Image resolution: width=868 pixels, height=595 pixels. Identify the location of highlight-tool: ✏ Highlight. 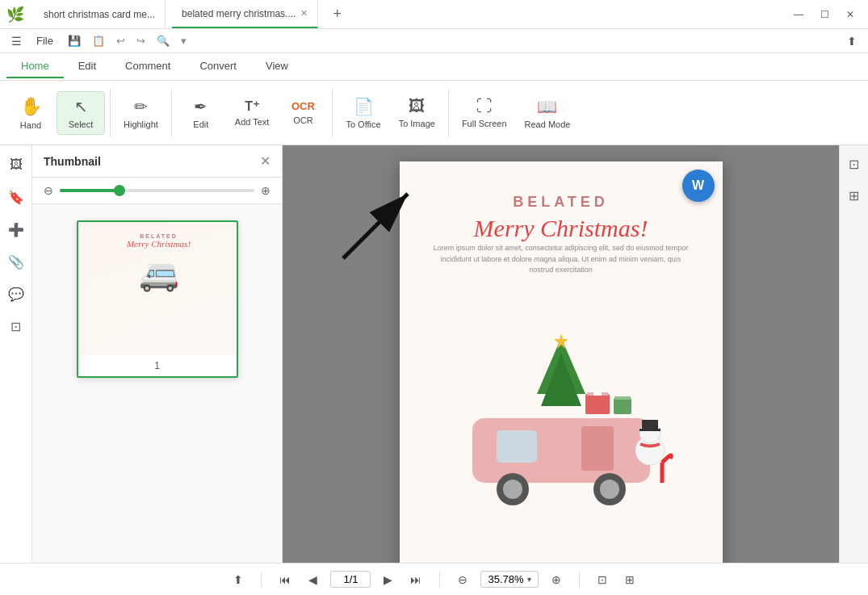
(140, 113).